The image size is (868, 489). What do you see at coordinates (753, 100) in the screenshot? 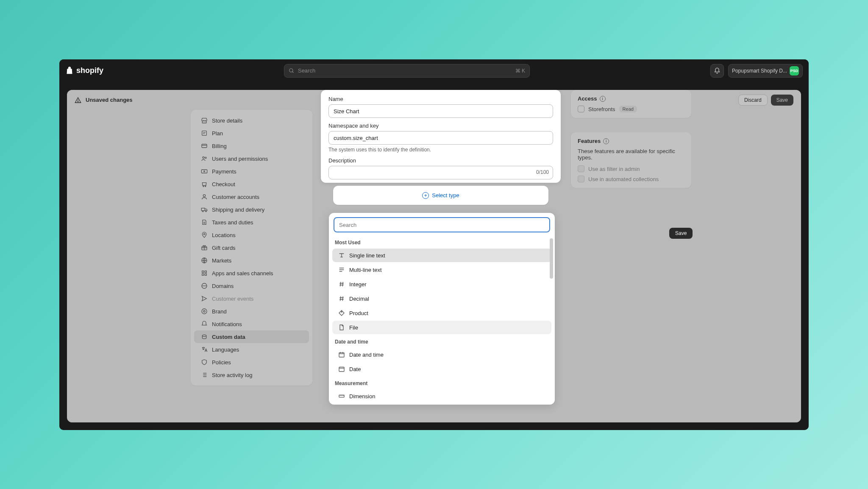
I see `discard-button: Discard` at bounding box center [753, 100].